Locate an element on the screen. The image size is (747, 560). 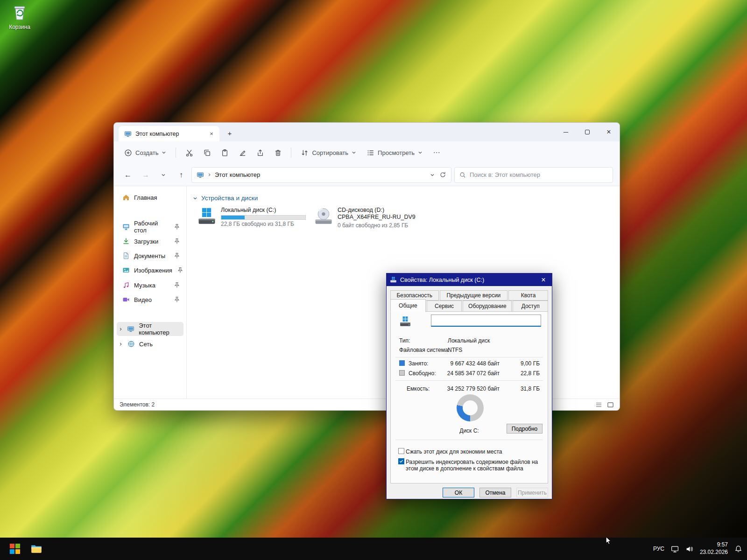
home-icon is located at coordinates (126, 197).